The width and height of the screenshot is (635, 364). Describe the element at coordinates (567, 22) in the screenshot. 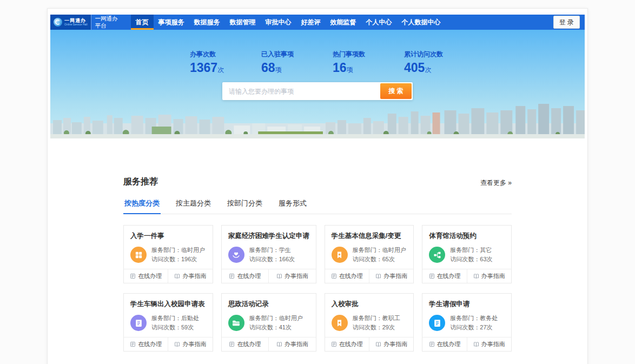

I see `login-button: 登 录` at that location.